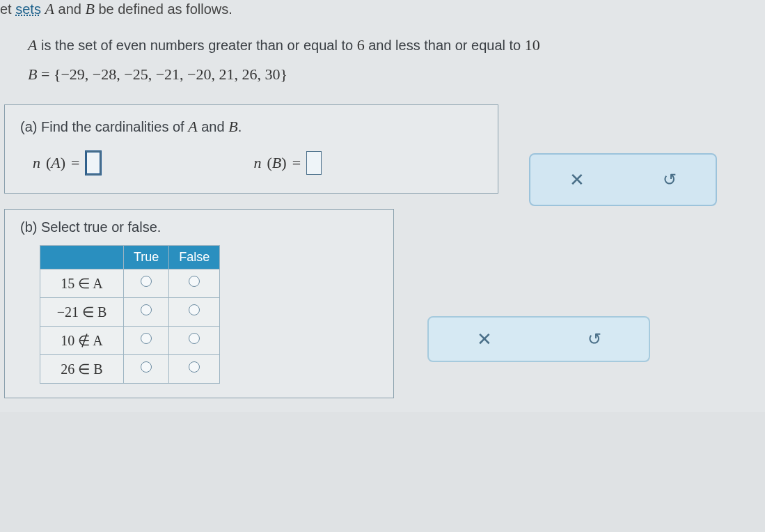 The width and height of the screenshot is (765, 532). What do you see at coordinates (82, 340) in the screenshot?
I see `row-expr: 10 ∉ A` at bounding box center [82, 340].